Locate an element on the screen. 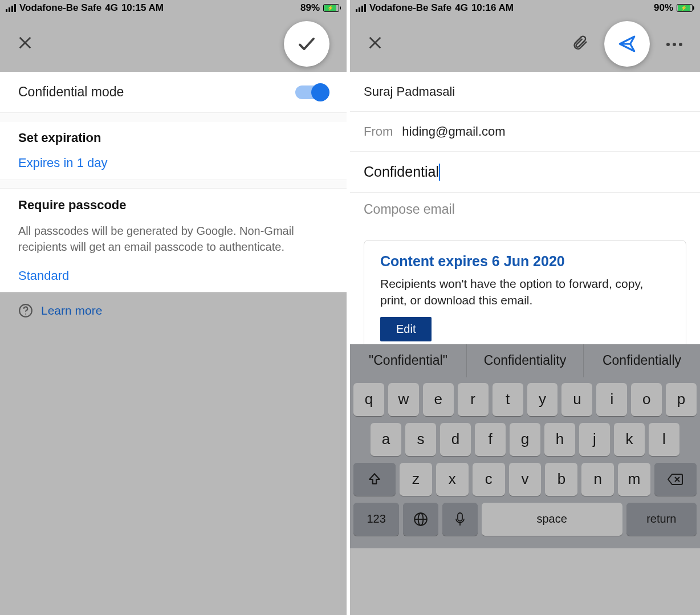 The image size is (700, 615). passcode-value: Standard is located at coordinates (173, 276).